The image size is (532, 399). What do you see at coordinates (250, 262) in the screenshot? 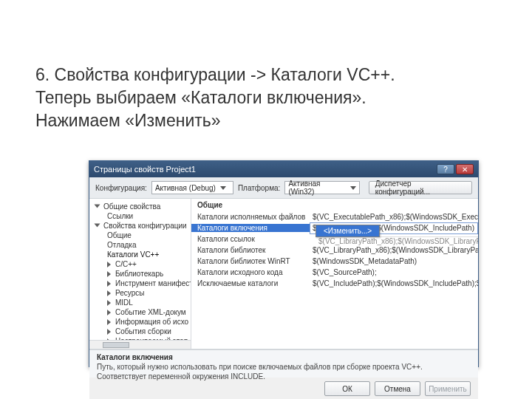
I see `prop-name: Каталоги библиотек WinRT` at bounding box center [250, 262].